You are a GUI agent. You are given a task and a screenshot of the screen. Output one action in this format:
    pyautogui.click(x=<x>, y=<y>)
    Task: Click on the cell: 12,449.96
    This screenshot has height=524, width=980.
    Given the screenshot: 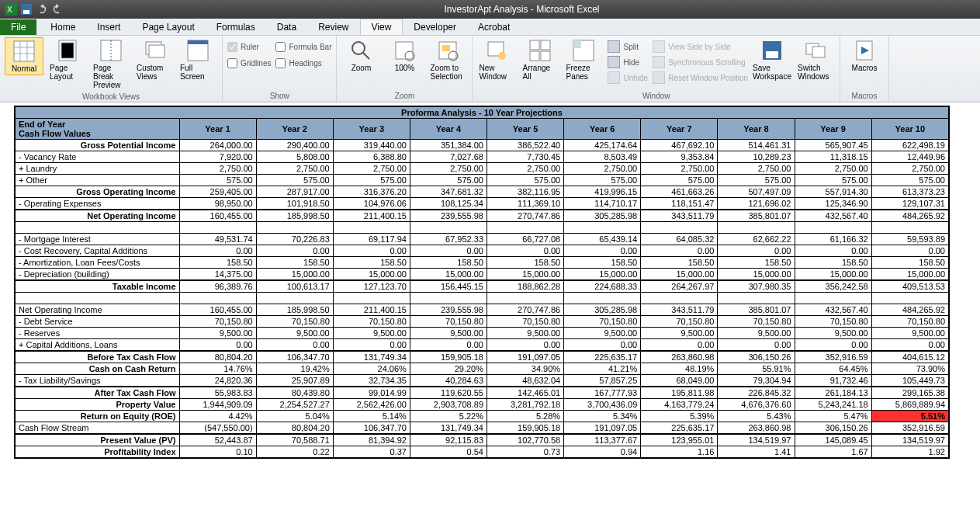 What is the action you would take?
    pyautogui.click(x=910, y=157)
    